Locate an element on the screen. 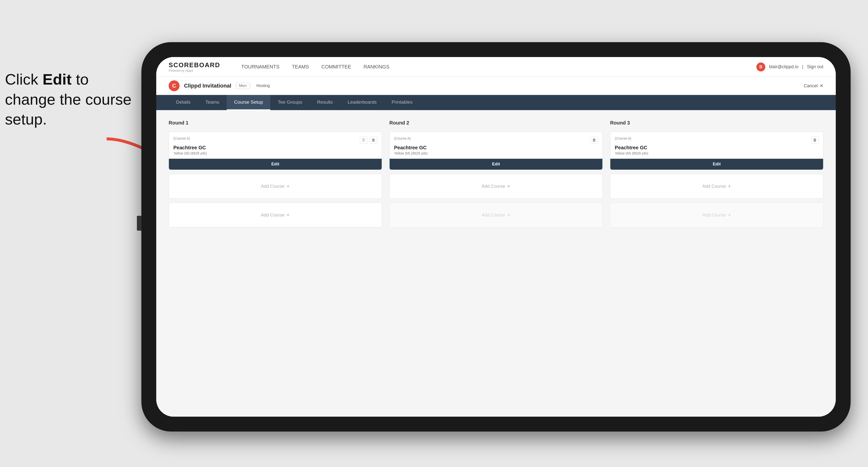 The height and width of the screenshot is (467, 868). instruction-text: Click Edit to change the course setup. is located at coordinates (69, 99).